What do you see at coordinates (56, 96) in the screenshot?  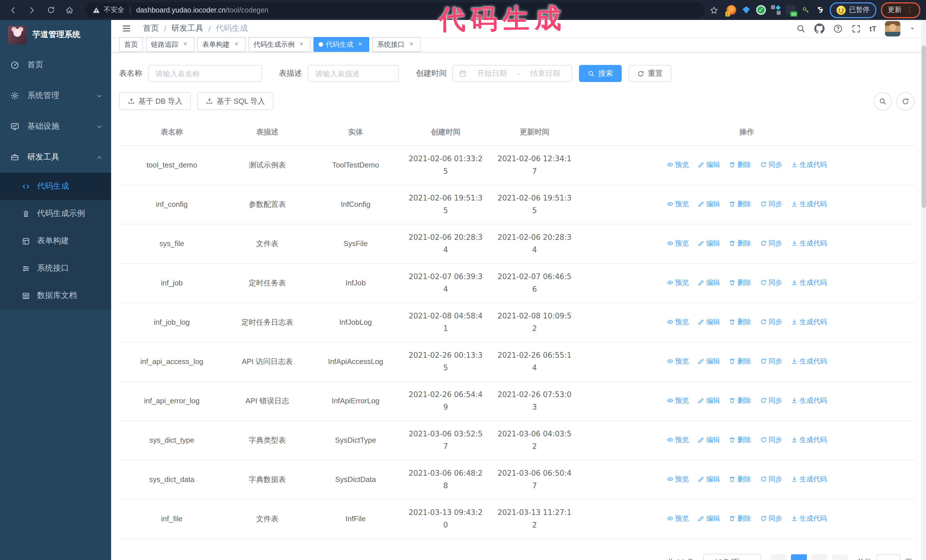 I see `sidebar-item-system: 系统管理` at bounding box center [56, 96].